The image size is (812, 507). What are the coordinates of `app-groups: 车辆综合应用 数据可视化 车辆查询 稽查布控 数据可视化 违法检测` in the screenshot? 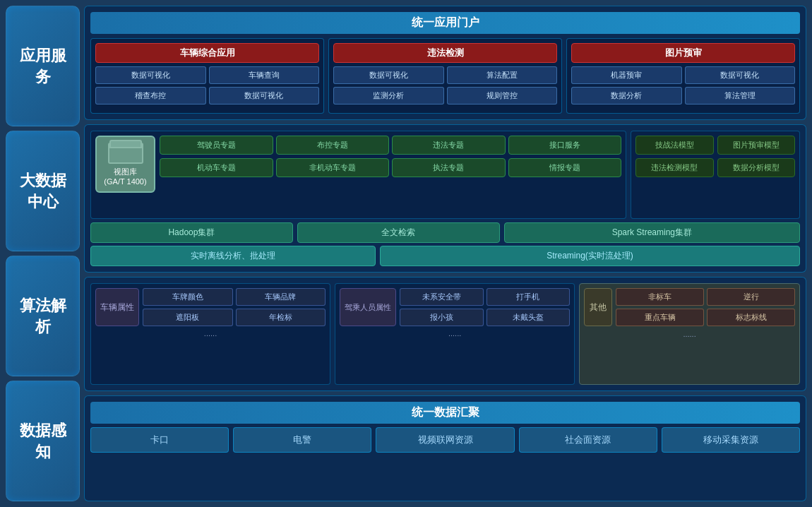 It's located at (445, 76).